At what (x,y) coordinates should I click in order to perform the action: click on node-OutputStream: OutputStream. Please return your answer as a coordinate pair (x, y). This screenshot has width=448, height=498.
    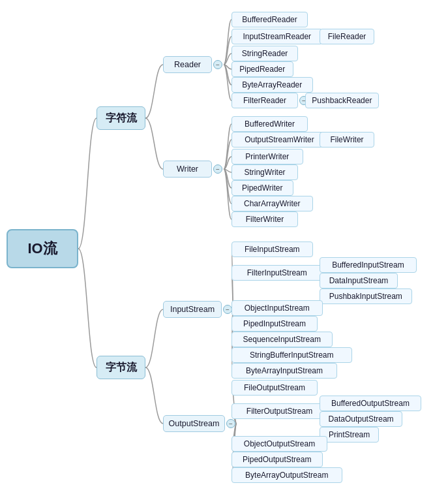
    Looking at the image, I should click on (194, 424).